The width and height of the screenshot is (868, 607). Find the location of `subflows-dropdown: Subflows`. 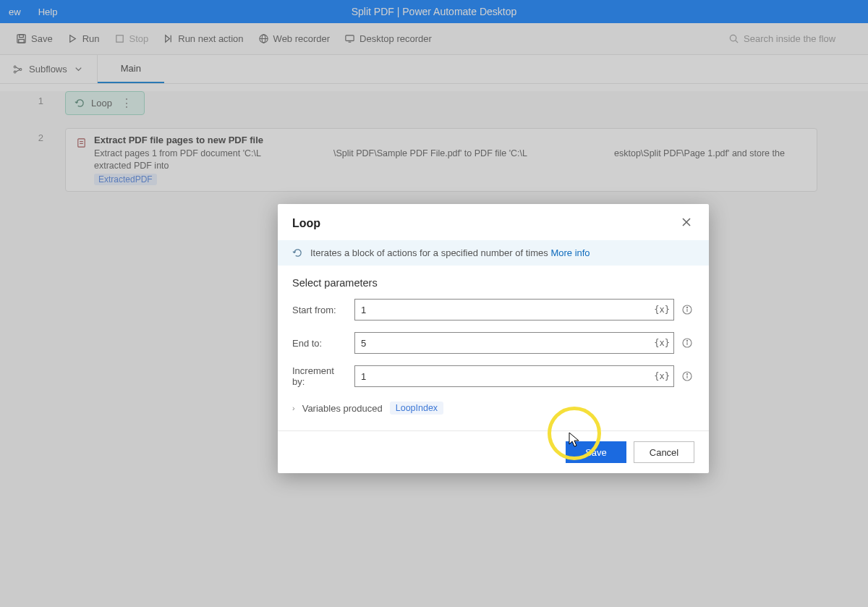

subflows-dropdown: Subflows is located at coordinates (49, 69).